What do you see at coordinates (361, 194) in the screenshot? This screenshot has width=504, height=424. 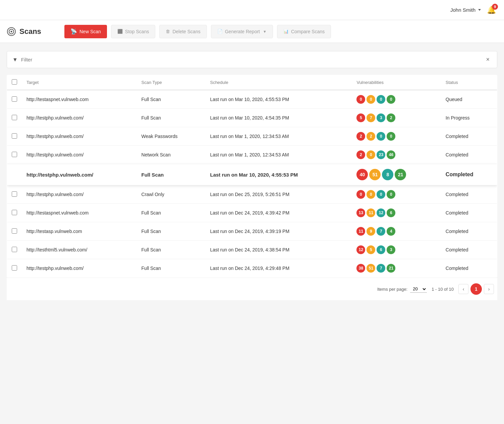 I see `vuln-badge-red: 0` at bounding box center [361, 194].